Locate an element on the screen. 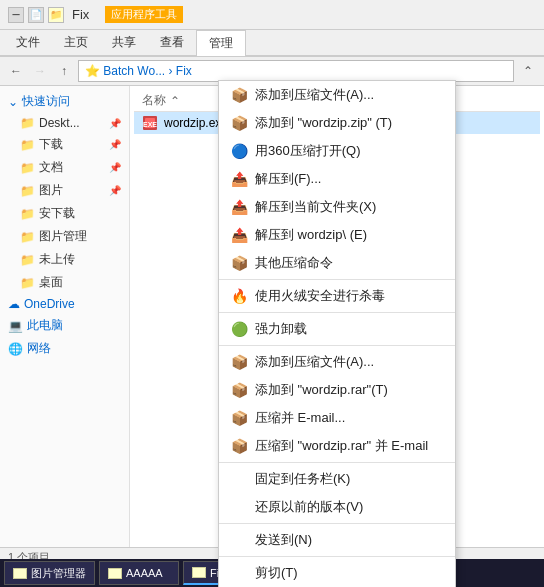  sidebar-item-an-downloads: 📁 安下载 is located at coordinates (64, 214).